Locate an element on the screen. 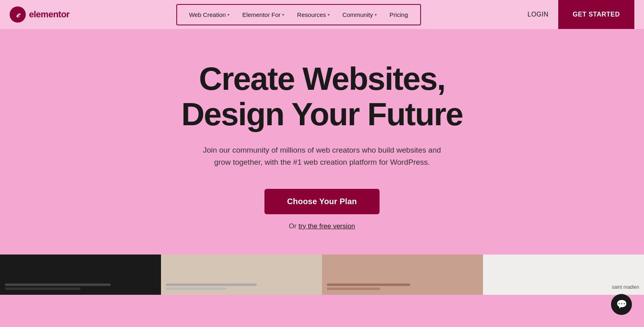  nav-item-pricing: Pricing is located at coordinates (399, 14).